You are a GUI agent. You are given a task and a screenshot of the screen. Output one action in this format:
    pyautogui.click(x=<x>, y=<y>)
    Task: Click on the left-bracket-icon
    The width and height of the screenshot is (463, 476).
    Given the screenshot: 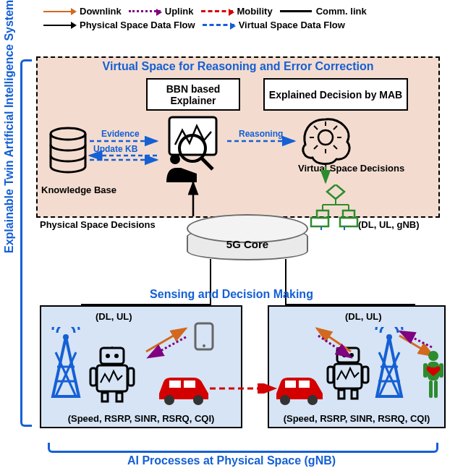 What is the action you would take?
    pyautogui.click(x=26, y=243)
    